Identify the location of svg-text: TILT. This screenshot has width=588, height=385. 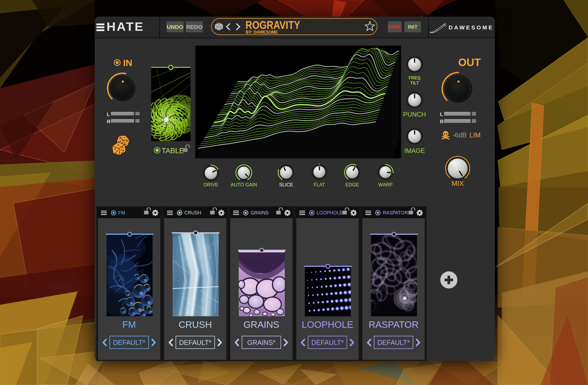
(415, 83).